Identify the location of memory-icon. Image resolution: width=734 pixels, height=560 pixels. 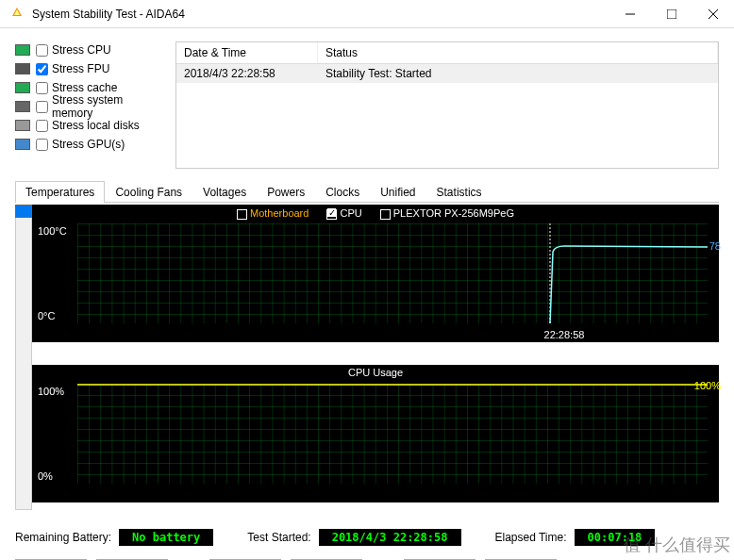
(23, 107).